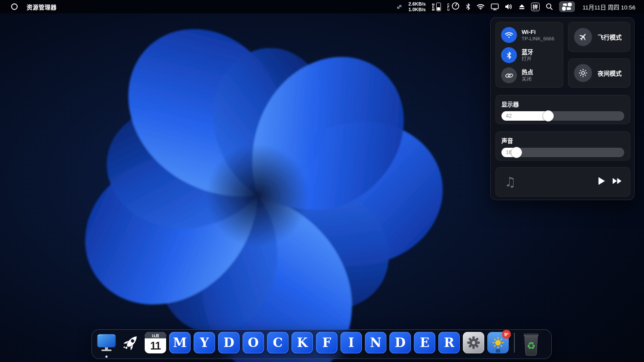  Describe the element at coordinates (532, 76) in the screenshot. I see `hotspot-row: 热点 关闭` at that location.